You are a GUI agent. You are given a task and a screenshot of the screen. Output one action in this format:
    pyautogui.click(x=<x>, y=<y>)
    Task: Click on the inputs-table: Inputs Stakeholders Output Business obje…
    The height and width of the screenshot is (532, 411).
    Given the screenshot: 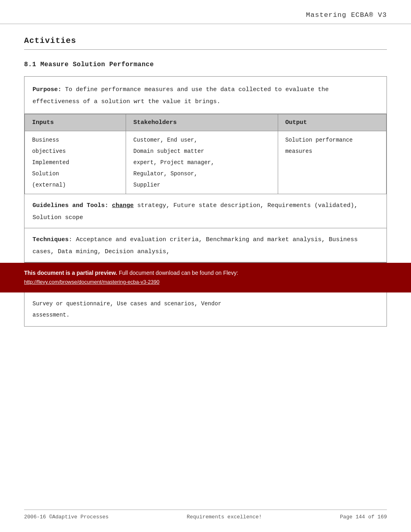 What is the action you would take?
    pyautogui.click(x=206, y=154)
    